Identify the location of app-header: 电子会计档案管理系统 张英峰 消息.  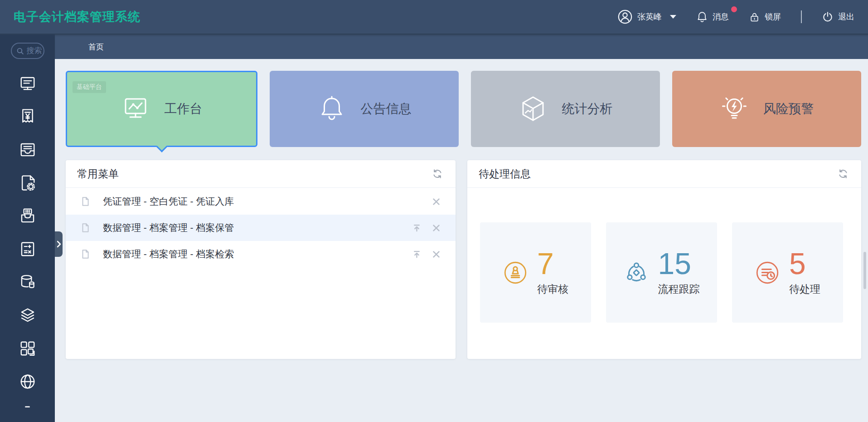
(434, 17).